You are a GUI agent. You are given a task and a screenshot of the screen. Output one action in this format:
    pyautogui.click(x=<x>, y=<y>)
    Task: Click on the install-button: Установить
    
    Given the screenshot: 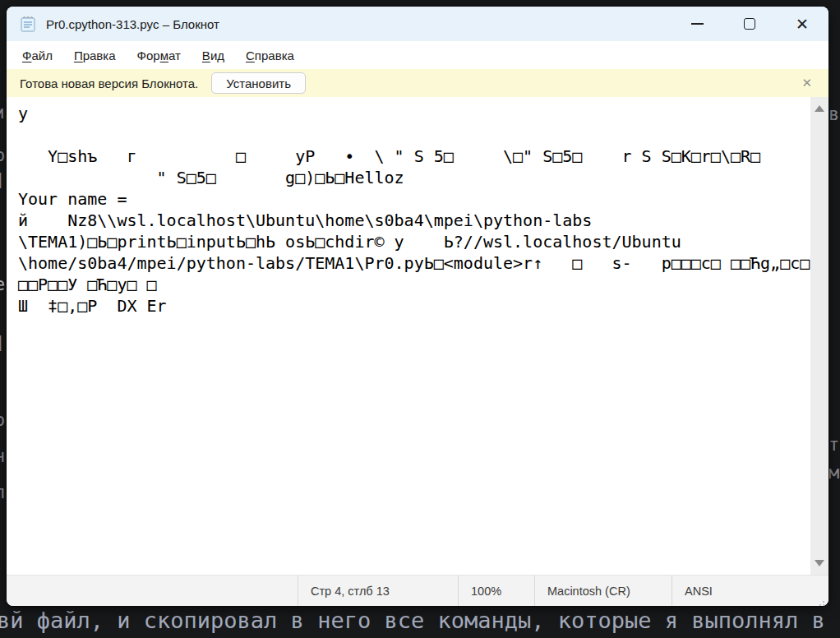 What is the action you would take?
    pyautogui.click(x=258, y=83)
    